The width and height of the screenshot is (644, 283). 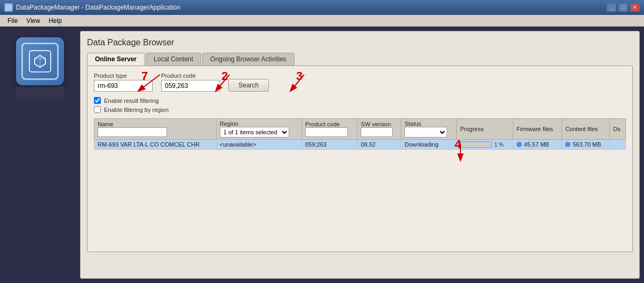 I want to click on cell-product-code: 059;263, so click(x=330, y=145).